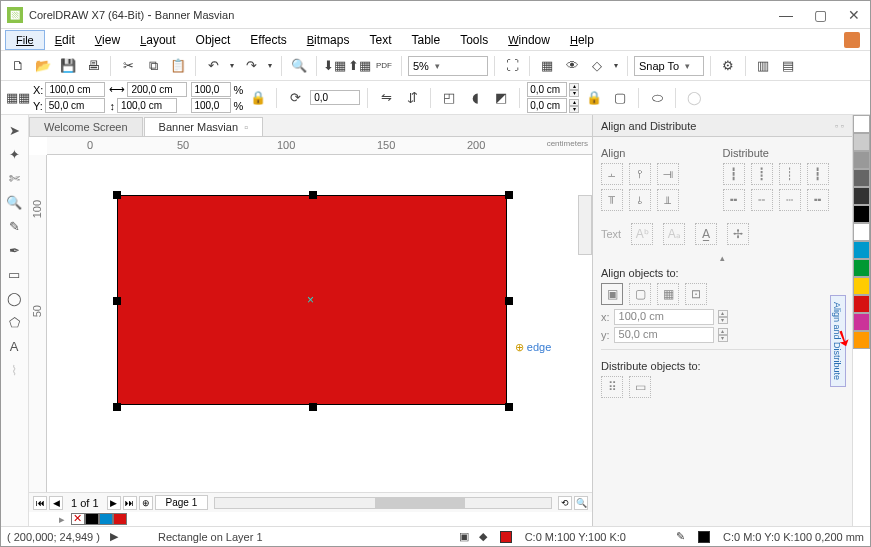  I want to click on align-bottom-button: ⫫, so click(668, 200).